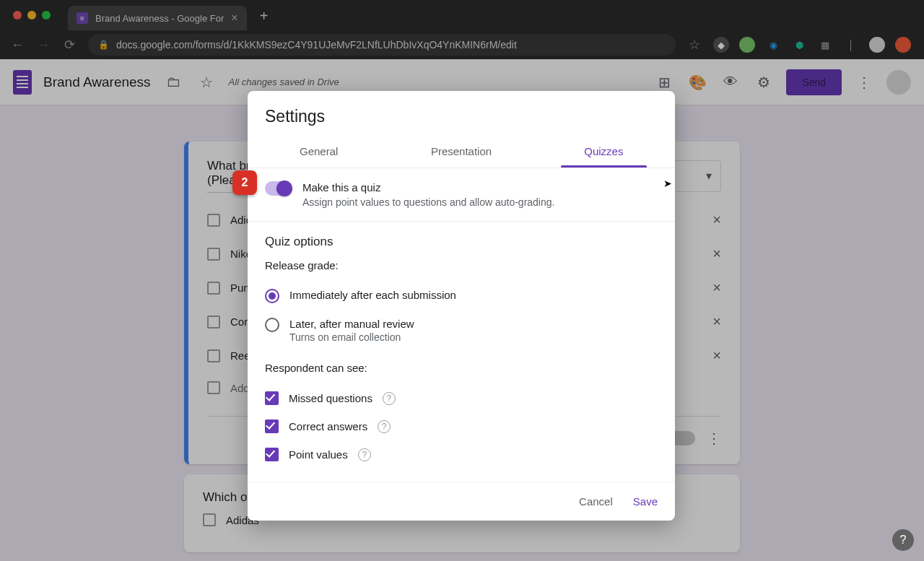  Describe the element at coordinates (603, 152) in the screenshot. I see `tab-quizzes: Quizzes` at that location.